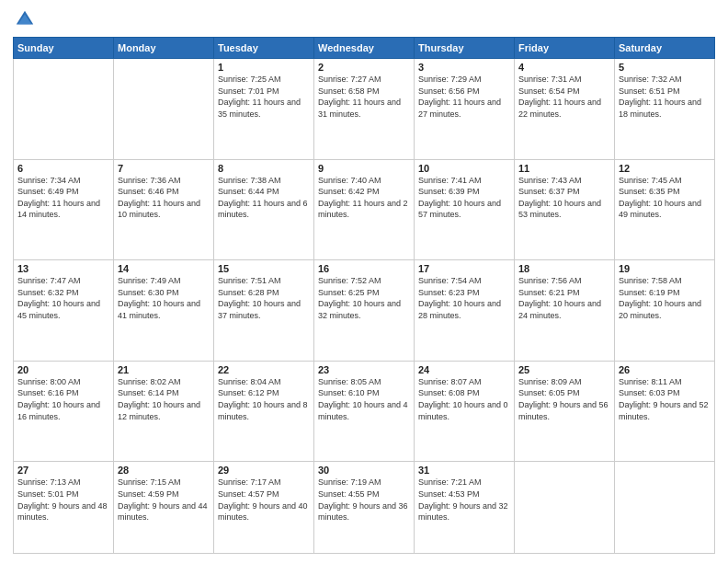  Describe the element at coordinates (464, 168) in the screenshot. I see `day-number: 10` at that location.